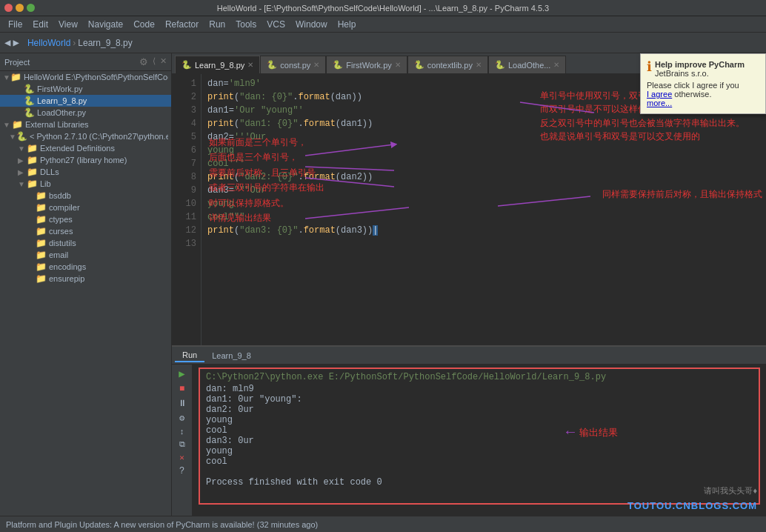 The width and height of the screenshot is (766, 532). What do you see at coordinates (40, 24) in the screenshot?
I see `menu-edit: Edit` at bounding box center [40, 24].